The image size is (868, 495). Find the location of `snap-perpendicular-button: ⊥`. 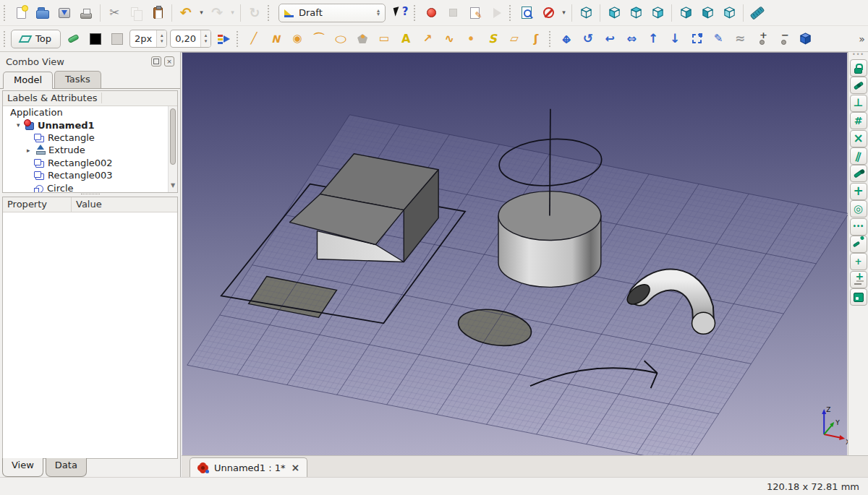

snap-perpendicular-button: ⊥ is located at coordinates (859, 103).